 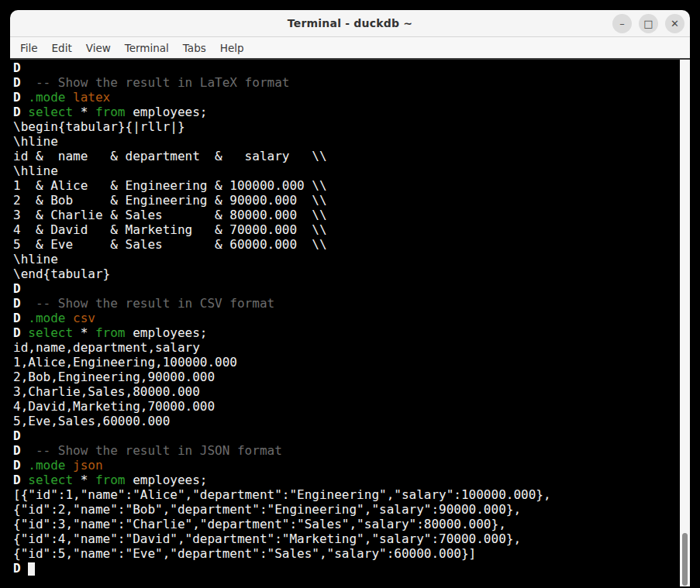 What do you see at coordinates (346, 524) in the screenshot?
I see `terminal-line: {"id":3,"name":"Charlie","department":"S…` at bounding box center [346, 524].